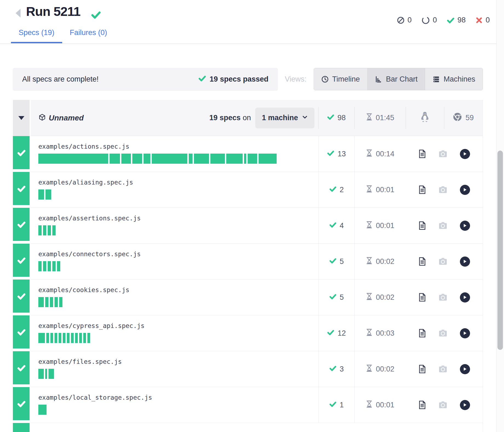 The height and width of the screenshot is (432, 504). Describe the element at coordinates (341, 79) in the screenshot. I see `view-timeline-button: Timeline` at that location.